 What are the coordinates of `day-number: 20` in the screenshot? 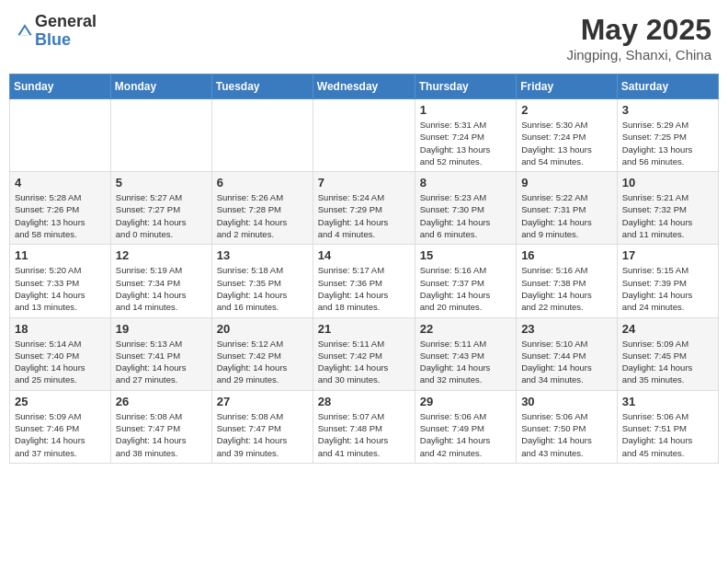 It's located at (263, 329).